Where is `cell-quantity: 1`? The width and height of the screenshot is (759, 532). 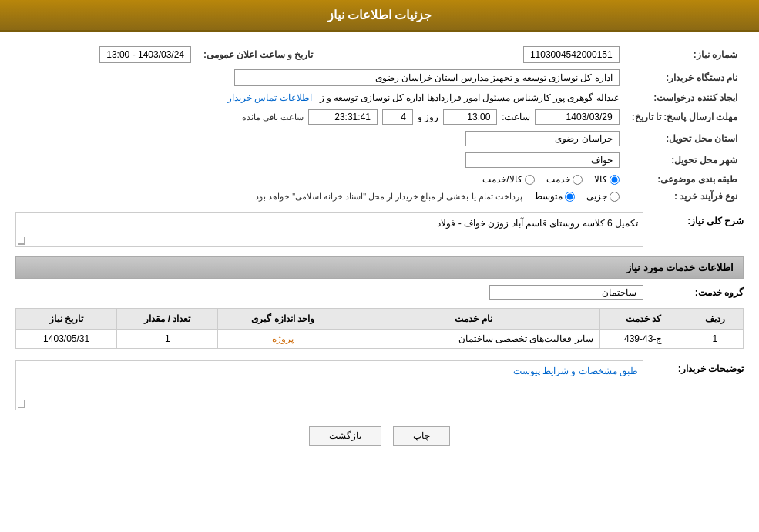 cell-quantity: 1 is located at coordinates (168, 339).